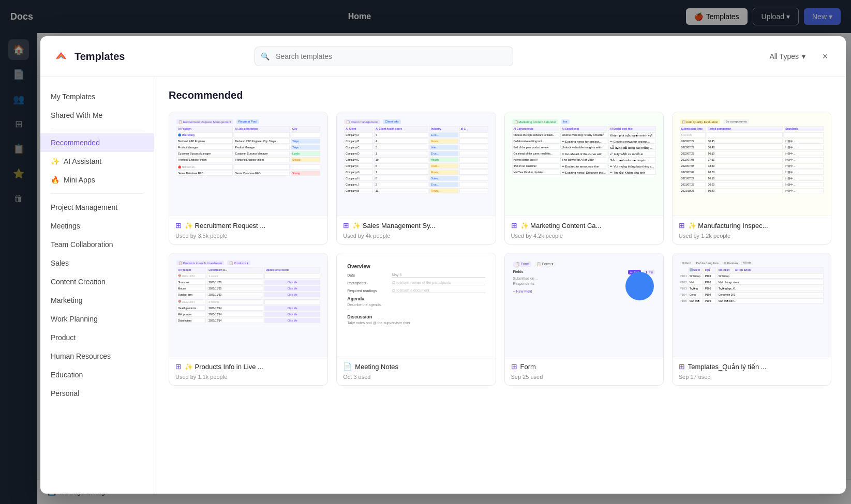 This screenshot has width=851, height=504. I want to click on all-types-button: All Types ▾, so click(787, 56).